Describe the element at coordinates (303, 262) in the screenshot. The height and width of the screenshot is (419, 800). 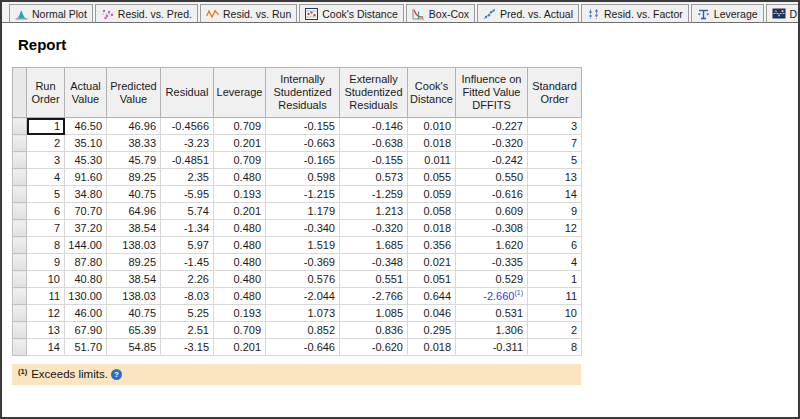
I see `cell: -0.369` at that location.